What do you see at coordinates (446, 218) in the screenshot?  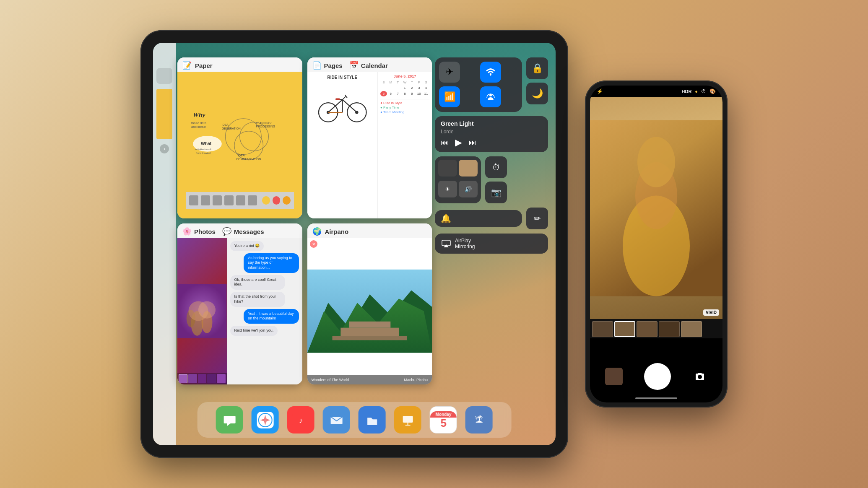 I see `notification-icon: 🔔` at bounding box center [446, 218].